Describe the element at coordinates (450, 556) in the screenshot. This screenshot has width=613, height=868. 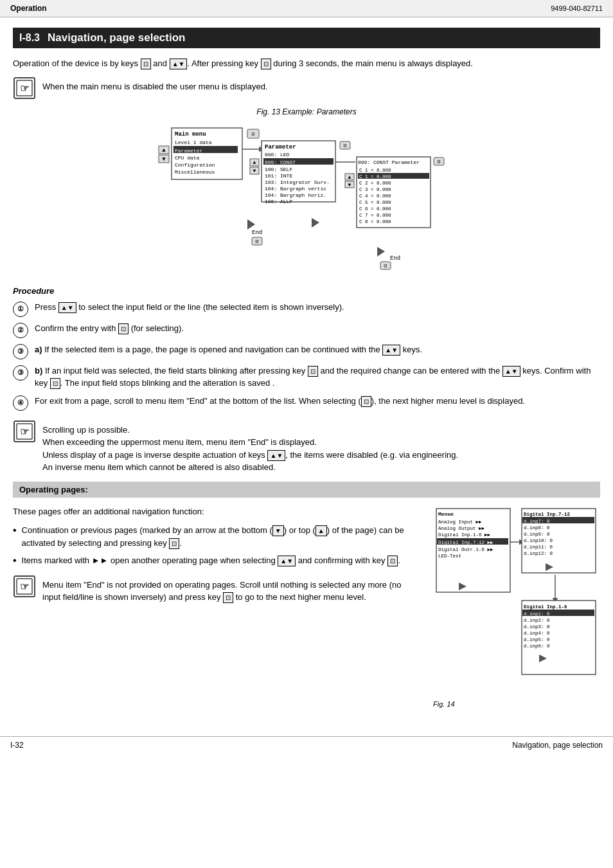
I see `svg-text: LED-Test` at that location.